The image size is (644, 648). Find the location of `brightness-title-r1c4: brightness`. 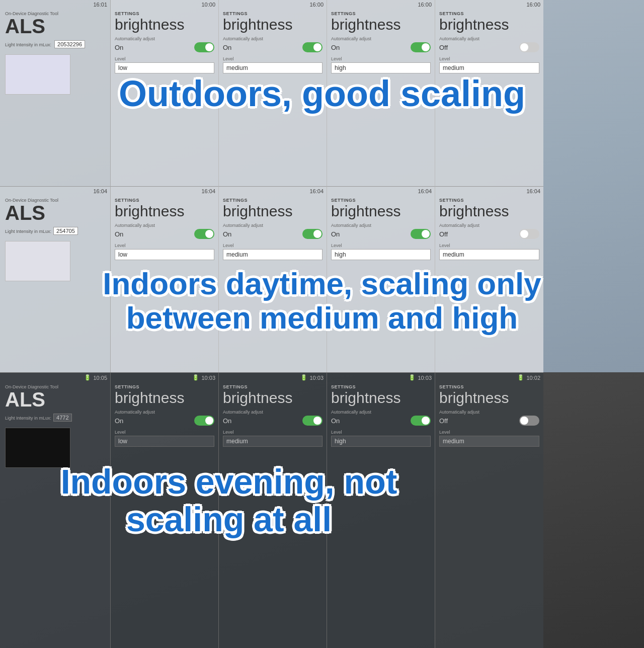

brightness-title-r1c4: brightness is located at coordinates (381, 25).